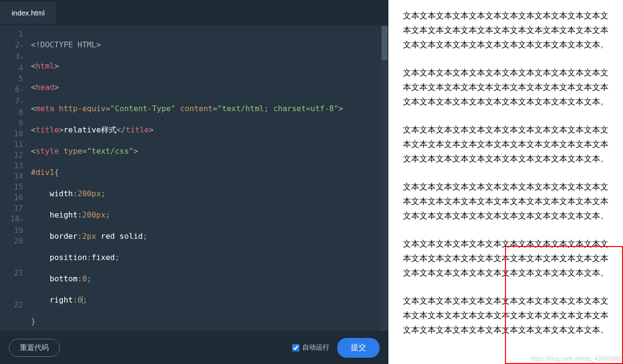 This screenshot has width=623, height=364. I want to click on editor-footer: 重置代码 自动运行 提交, so click(194, 348).